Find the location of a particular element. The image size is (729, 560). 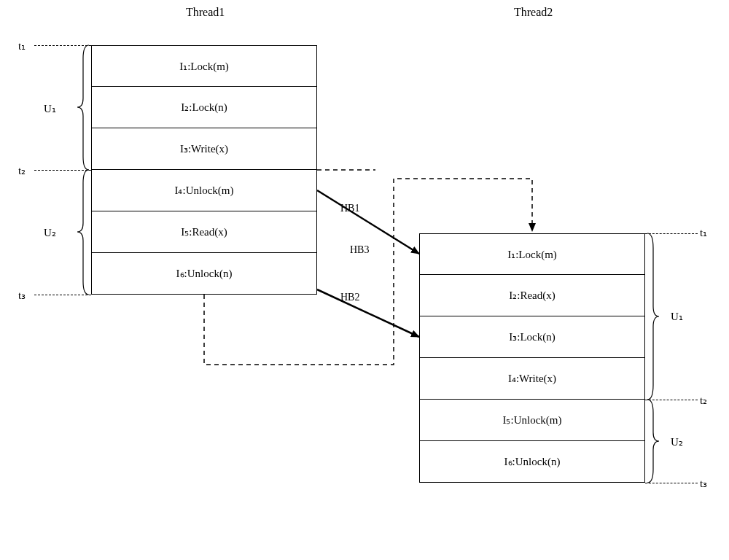

t3-right-dash is located at coordinates (671, 483).